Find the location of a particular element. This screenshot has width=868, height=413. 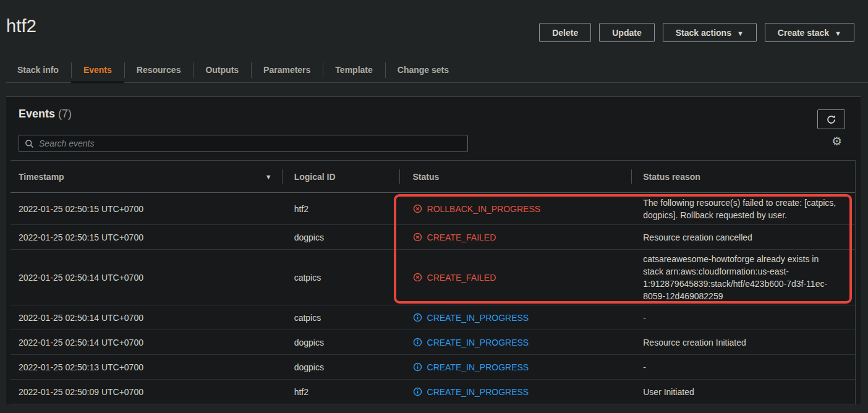

tab-change-sets: Change sets is located at coordinates (423, 70).